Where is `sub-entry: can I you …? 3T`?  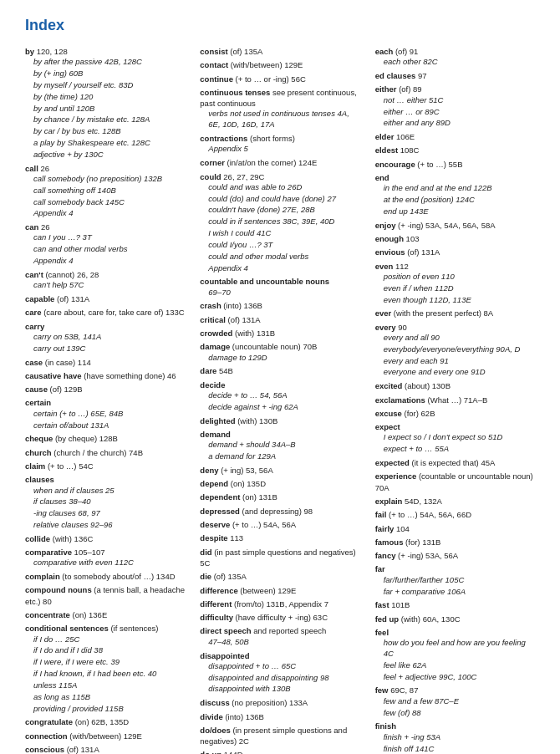 sub-entry: can I you …? 3T is located at coordinates (105, 237).